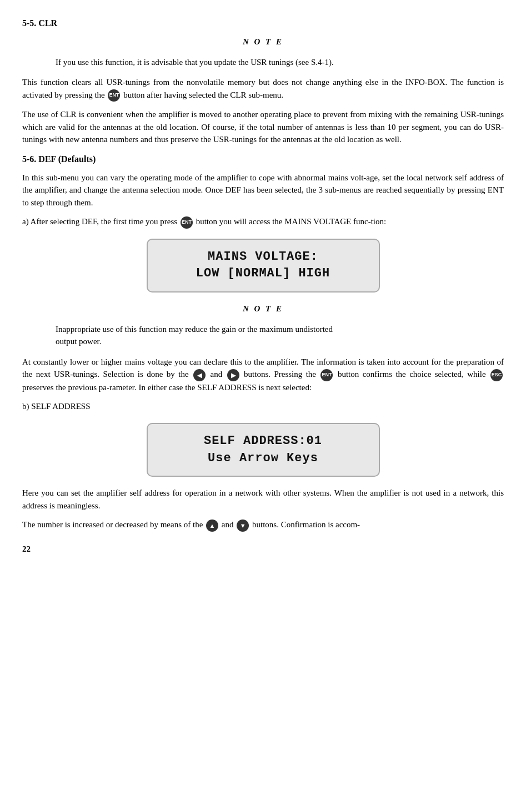 Image resolution: width=526 pixels, height=812 pixels. I want to click on ent-button-1: ENT, so click(114, 95).